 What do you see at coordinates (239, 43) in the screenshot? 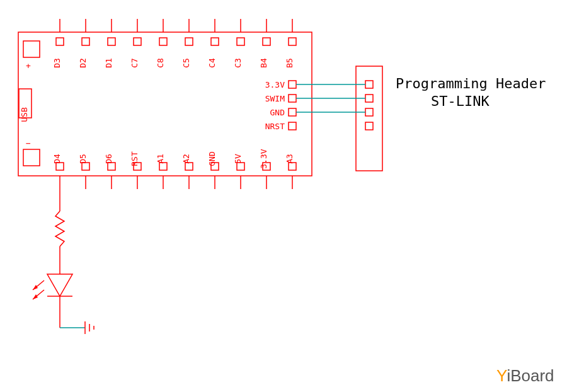
I see `top-pin-C3: C3` at bounding box center [239, 43].